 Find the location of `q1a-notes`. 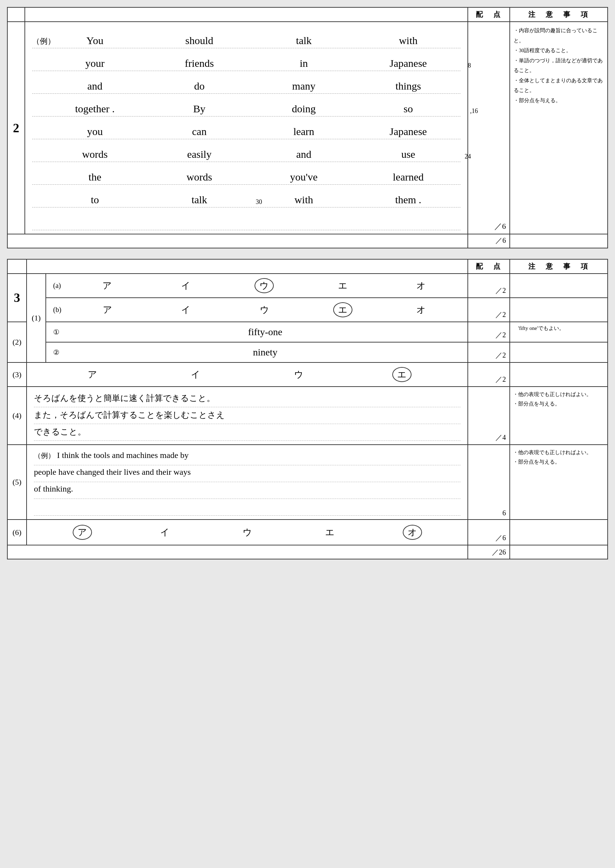

q1a-notes is located at coordinates (559, 286).